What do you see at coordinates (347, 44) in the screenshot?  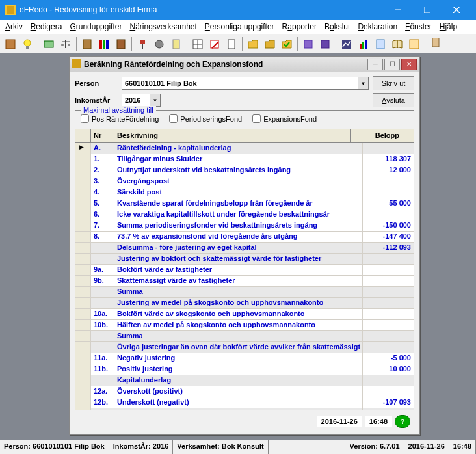 I see `tb-chart-line-icon` at bounding box center [347, 44].